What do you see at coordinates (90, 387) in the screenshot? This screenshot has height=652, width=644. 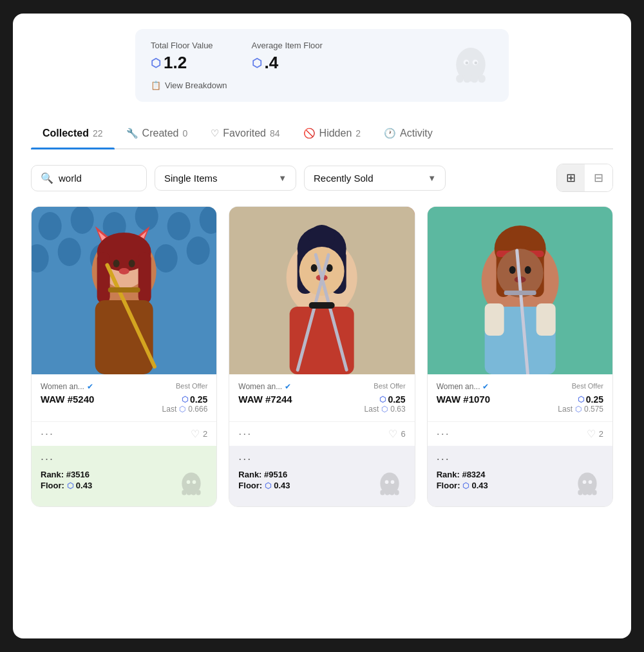 I see `verified-icon-1: ✔` at bounding box center [90, 387].